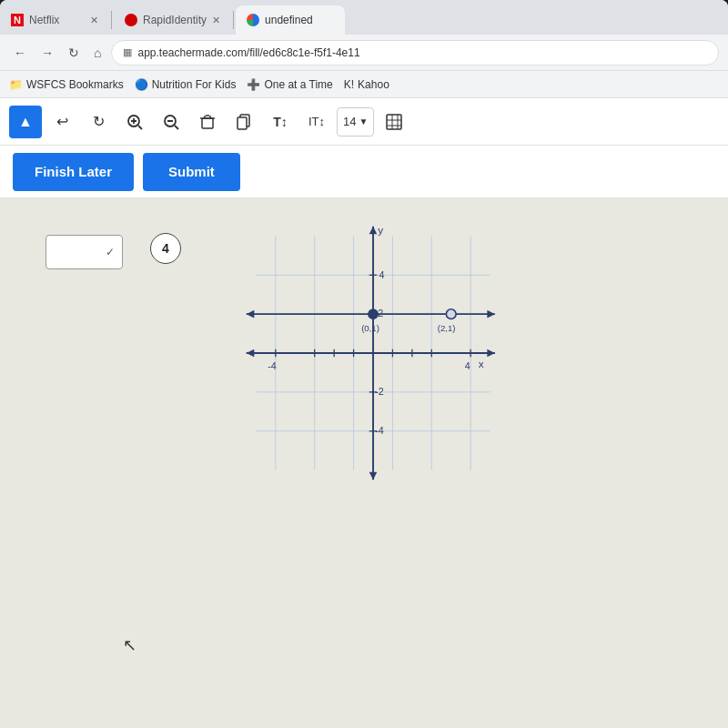  I want to click on question-number-badge: 4, so click(166, 248).